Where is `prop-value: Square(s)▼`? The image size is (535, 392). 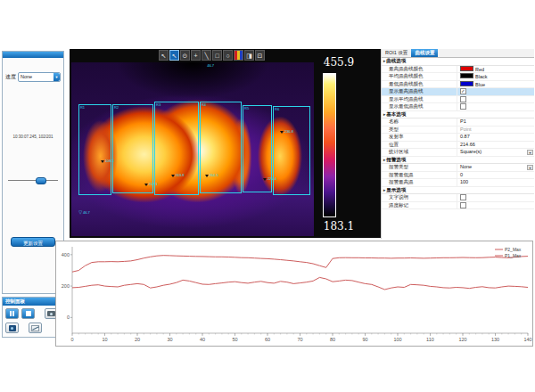
prop-value: Square(s)▼ is located at coordinates (496, 152).